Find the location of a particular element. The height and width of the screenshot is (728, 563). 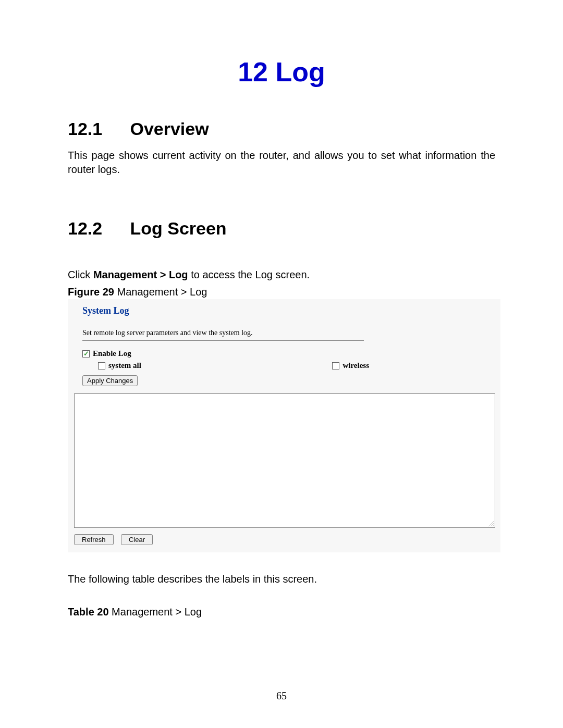

log-textarea is located at coordinates (285, 461).